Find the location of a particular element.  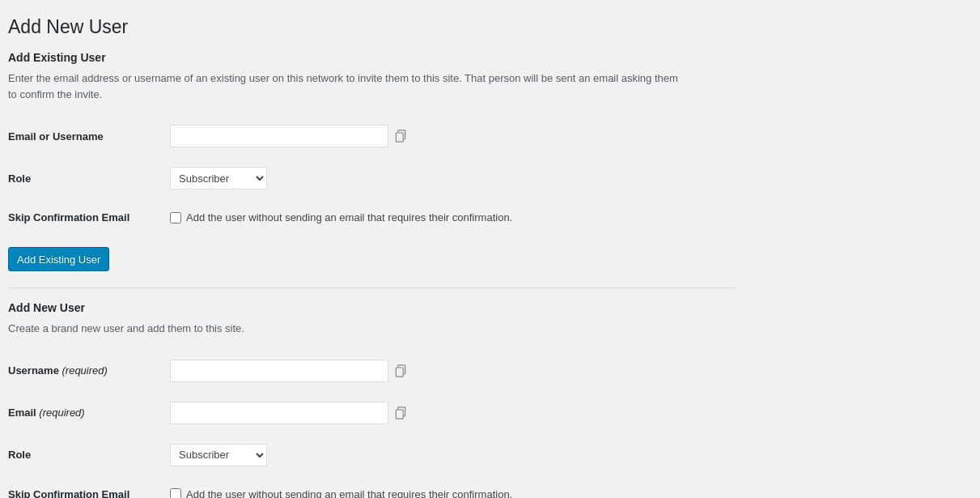

new-username-label: Username (required) is located at coordinates (89, 371).